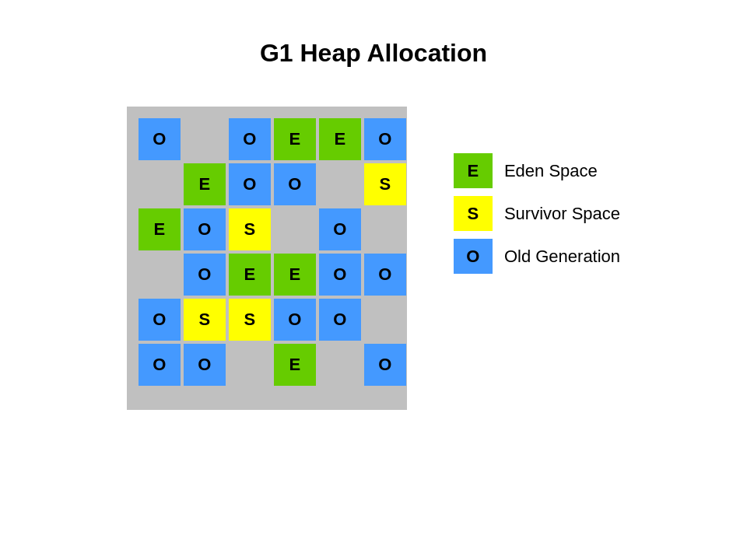  Describe the element at coordinates (295, 275) in the screenshot. I see `grid-cell-3-3: E` at that location.